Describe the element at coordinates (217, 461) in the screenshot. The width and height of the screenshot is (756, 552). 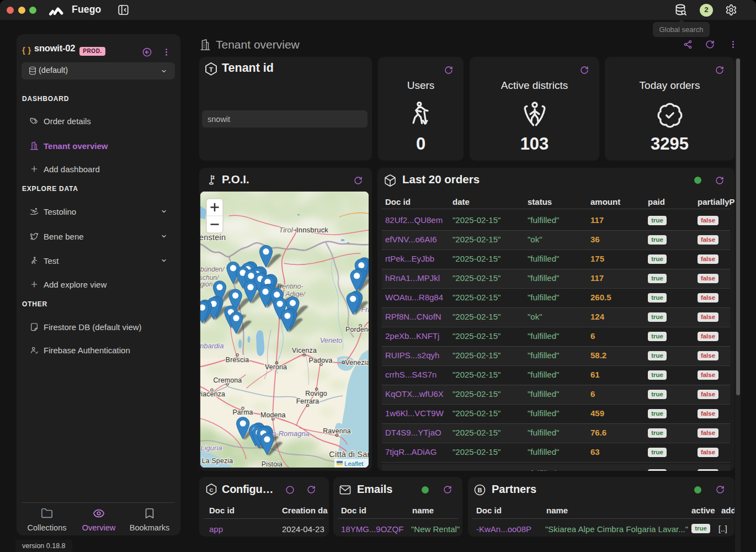
I see `svg-text: La Spezia` at that location.